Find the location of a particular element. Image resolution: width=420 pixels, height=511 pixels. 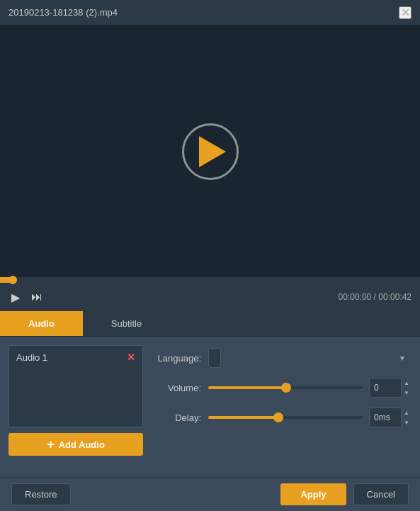

footer-actions: Apply Cancel is located at coordinates (344, 495).